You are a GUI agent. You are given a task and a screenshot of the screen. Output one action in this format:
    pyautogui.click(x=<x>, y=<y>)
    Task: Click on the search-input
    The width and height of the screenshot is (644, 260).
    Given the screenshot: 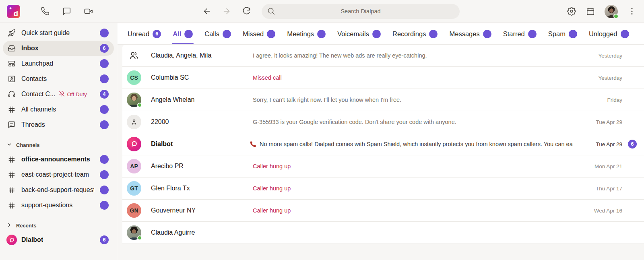 What is the action you would take?
    pyautogui.click(x=361, y=11)
    